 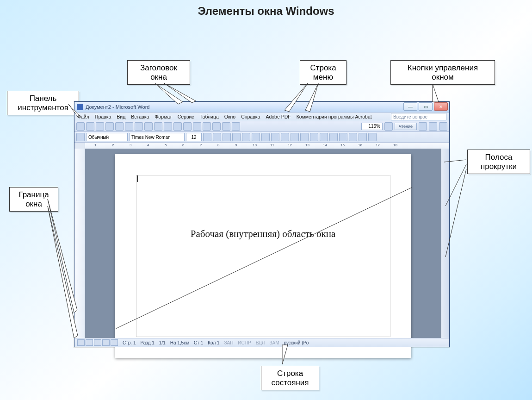 I want to click on menu-item: Формат, so click(x=163, y=117).